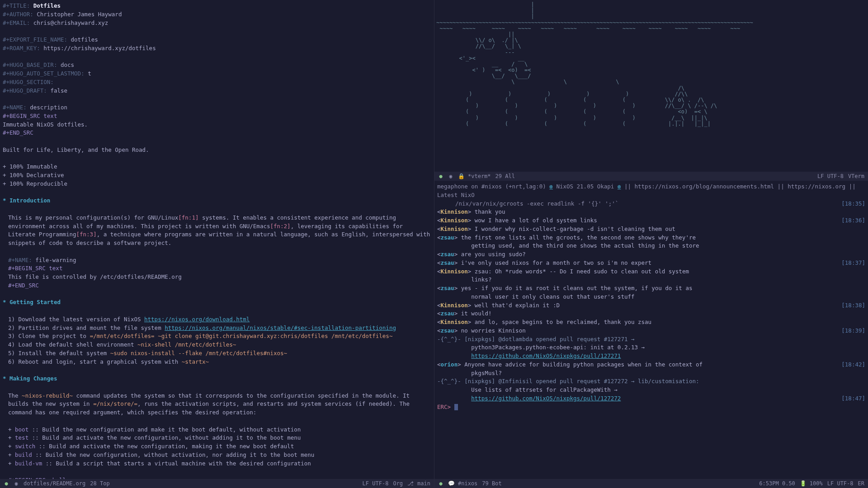 The height and width of the screenshot is (488, 868). I want to click on erc-line: [18:47] https://github.com/NixOS/nixpkgs…, so click(651, 399).